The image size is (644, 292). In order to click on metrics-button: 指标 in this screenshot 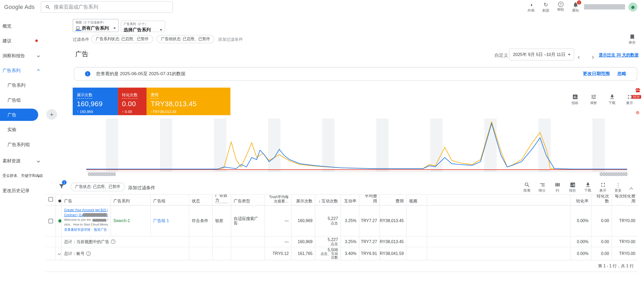, I will do `click(575, 100)`.